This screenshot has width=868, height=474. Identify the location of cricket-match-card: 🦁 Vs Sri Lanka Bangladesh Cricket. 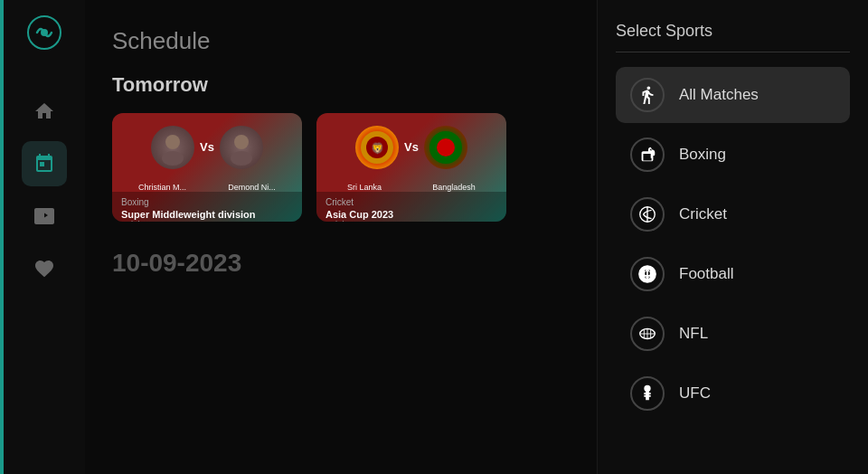
(411, 167).